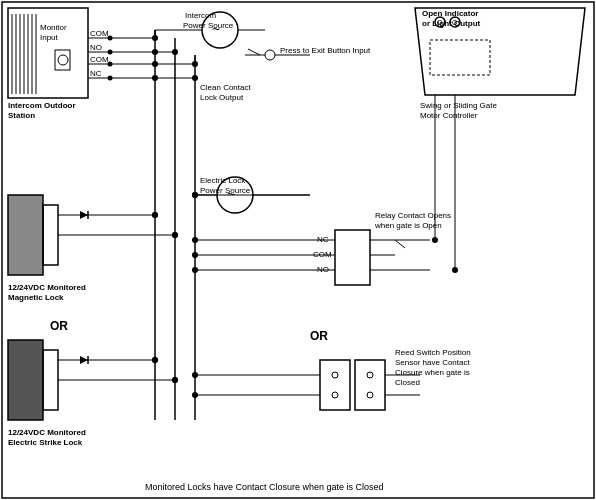  What do you see at coordinates (36, 298) in the screenshot?
I see `svg-text: Magnetic Lock` at bounding box center [36, 298].